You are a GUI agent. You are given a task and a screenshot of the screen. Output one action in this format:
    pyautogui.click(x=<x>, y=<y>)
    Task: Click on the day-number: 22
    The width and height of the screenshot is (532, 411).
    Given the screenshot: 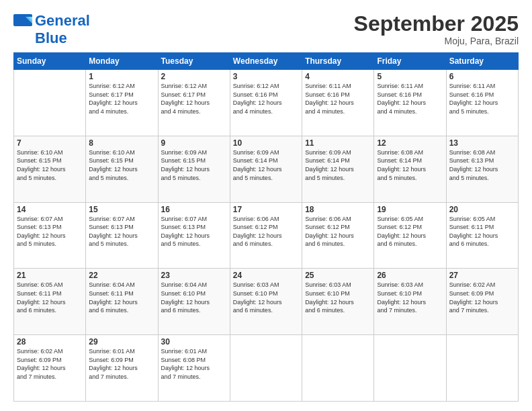 What is the action you would take?
    pyautogui.click(x=122, y=275)
    